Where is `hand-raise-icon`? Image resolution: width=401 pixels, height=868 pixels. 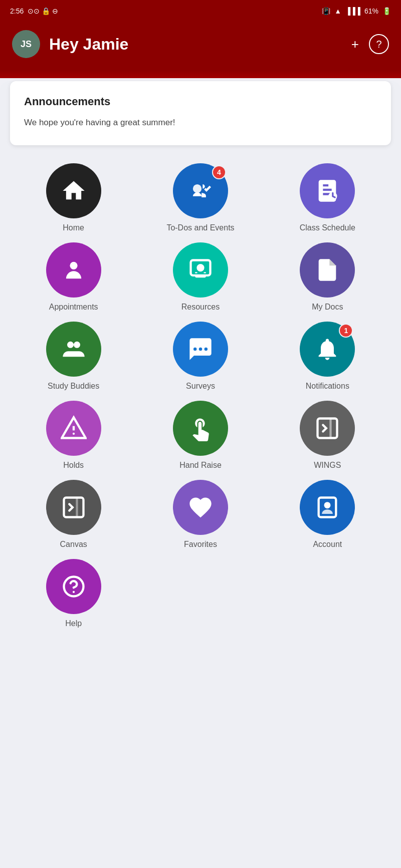 hand-raise-icon is located at coordinates (200, 428).